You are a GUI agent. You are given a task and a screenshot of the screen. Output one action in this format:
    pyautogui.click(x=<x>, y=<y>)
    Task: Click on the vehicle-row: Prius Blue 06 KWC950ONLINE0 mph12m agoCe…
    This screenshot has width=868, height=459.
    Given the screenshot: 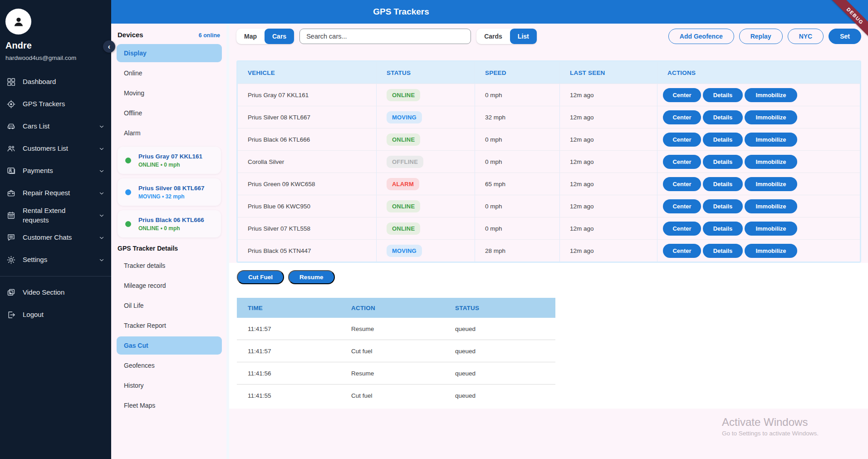 What is the action you would take?
    pyautogui.click(x=549, y=206)
    